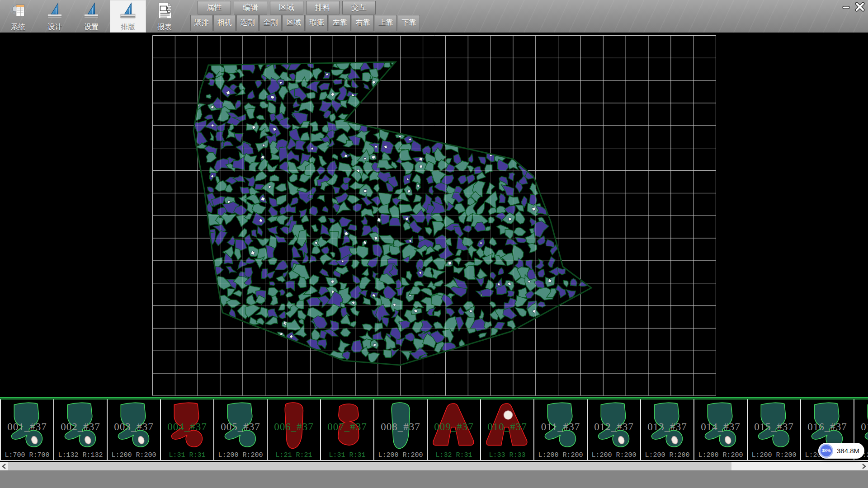  Describe the element at coordinates (614, 430) in the screenshot. I see `thumbnail-cell-012: 012_#37L:200 R:200` at that location.